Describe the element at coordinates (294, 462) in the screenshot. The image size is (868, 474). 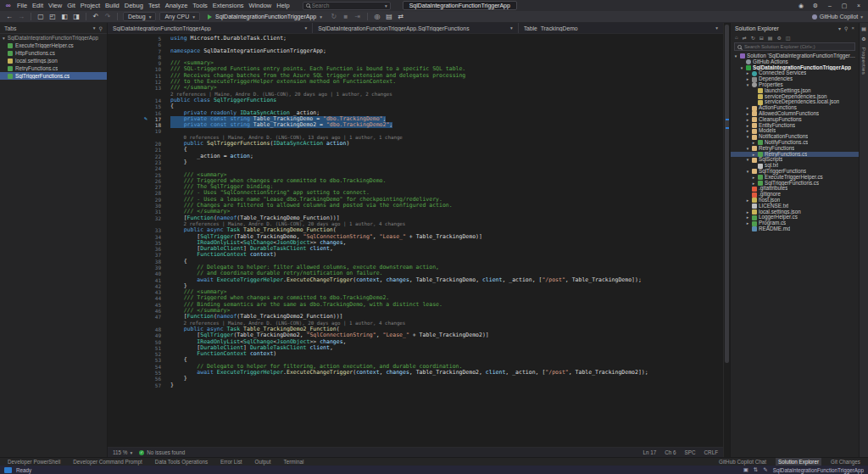
I see `panel-tab-terminal: Terminal` at that location.